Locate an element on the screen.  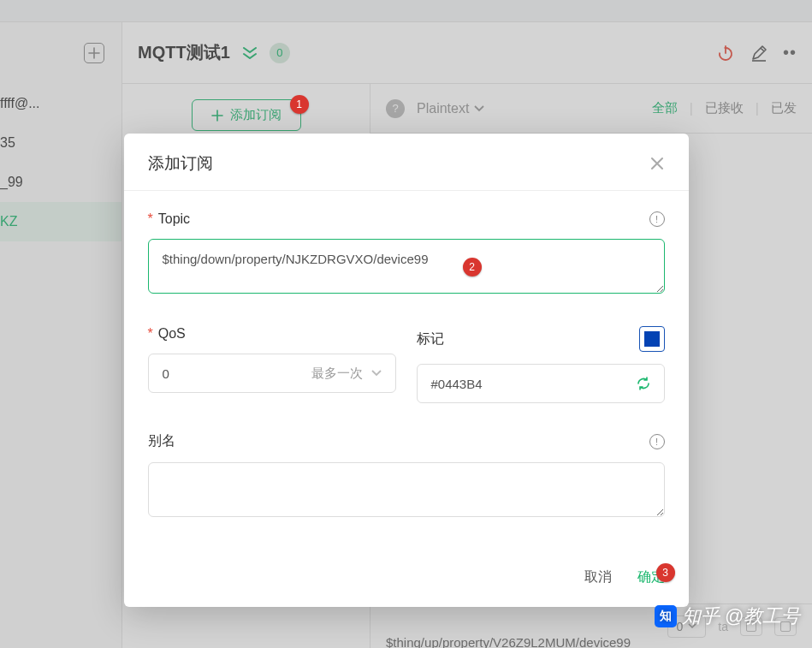
qos-column: * QoS 0 最多一次 is located at coordinates (272, 365).